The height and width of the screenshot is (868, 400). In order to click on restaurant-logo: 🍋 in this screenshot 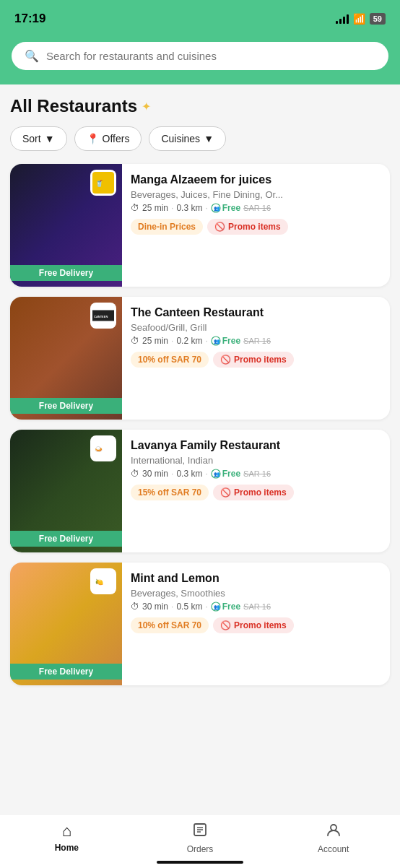, I will do `click(103, 581)`.